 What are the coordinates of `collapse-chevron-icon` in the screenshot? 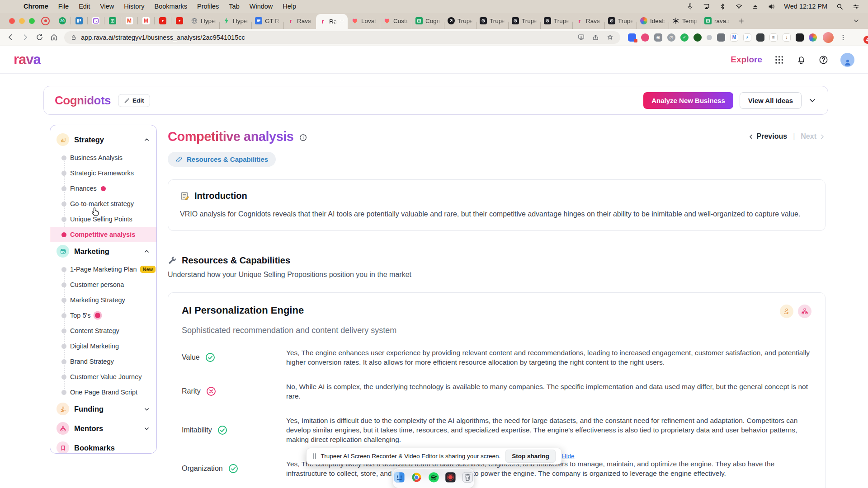 It's located at (812, 100).